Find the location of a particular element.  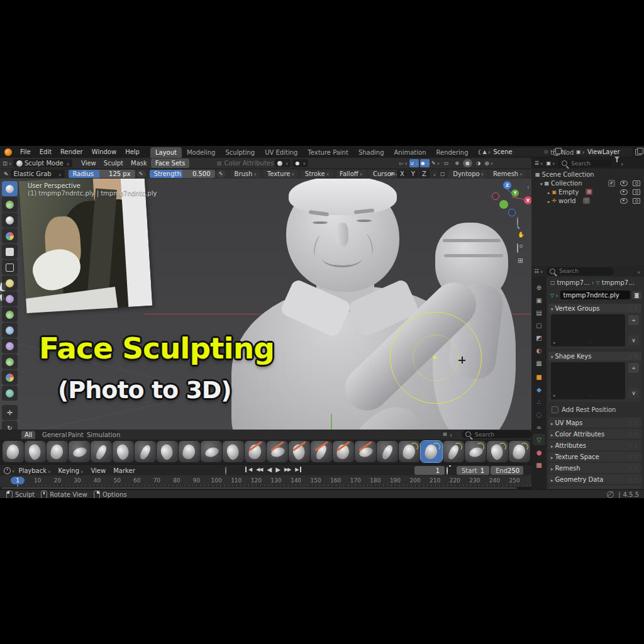

playhead-badge: 1 is located at coordinates (18, 480).